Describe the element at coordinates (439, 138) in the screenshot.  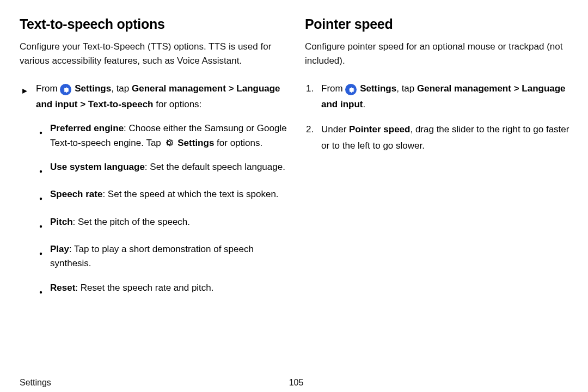
I see `pointer-step-2: 2. Under Pointer speed, drag the slider …` at that location.